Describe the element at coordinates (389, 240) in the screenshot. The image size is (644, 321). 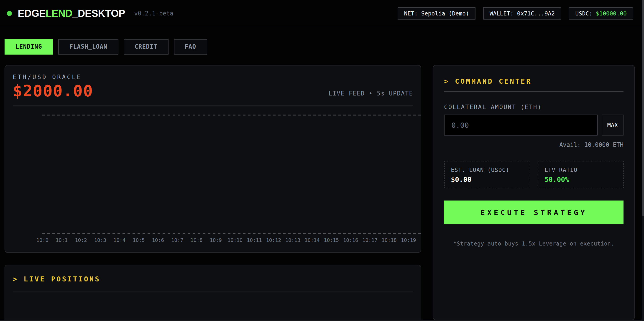
I see `x-axis-tick: 10:18` at that location.